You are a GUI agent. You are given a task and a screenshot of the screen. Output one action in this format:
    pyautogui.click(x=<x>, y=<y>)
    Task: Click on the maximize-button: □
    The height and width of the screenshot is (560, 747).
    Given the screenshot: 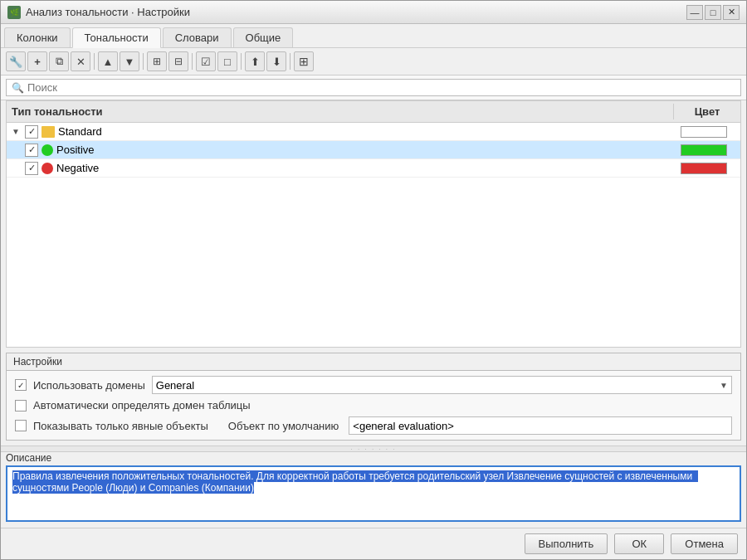 What is the action you would take?
    pyautogui.click(x=713, y=12)
    